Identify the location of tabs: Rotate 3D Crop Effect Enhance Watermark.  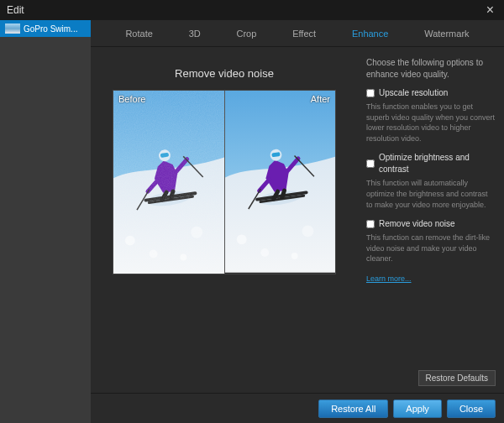
(297, 34).